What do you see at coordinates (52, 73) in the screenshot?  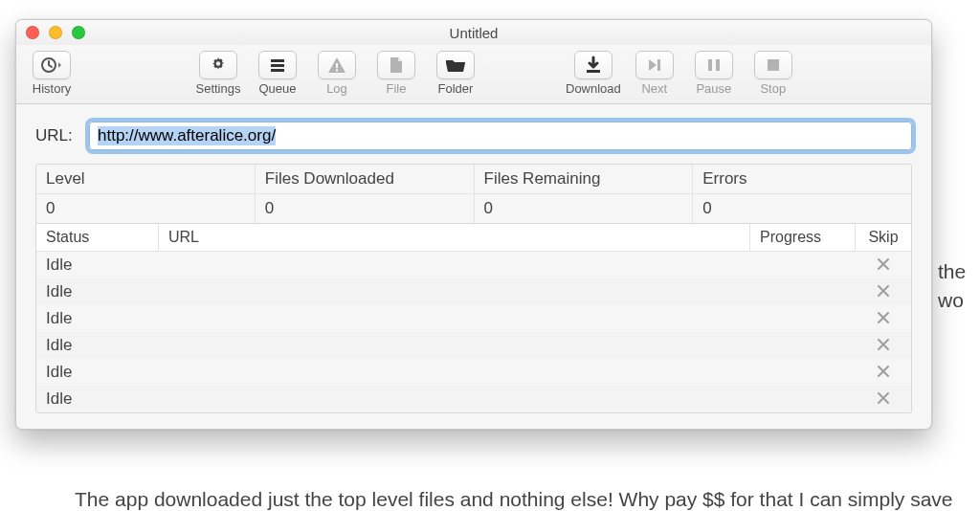 I see `history-button: History` at bounding box center [52, 73].